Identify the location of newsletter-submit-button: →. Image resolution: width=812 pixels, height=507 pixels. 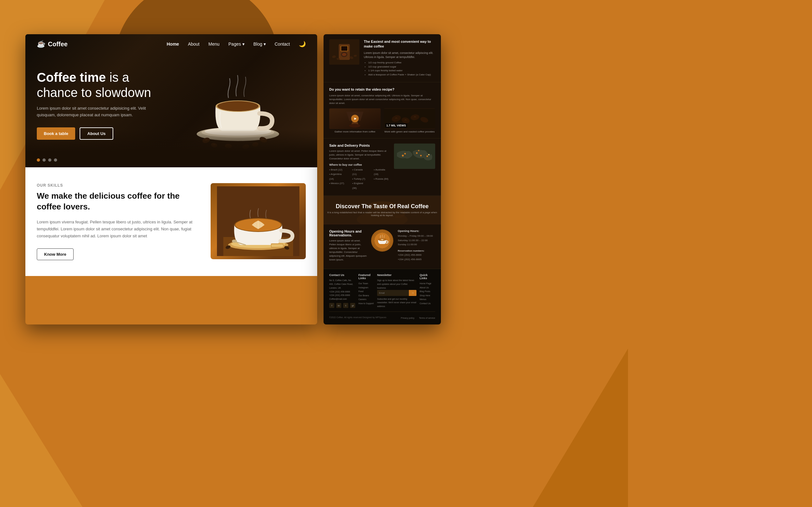
(413, 293).